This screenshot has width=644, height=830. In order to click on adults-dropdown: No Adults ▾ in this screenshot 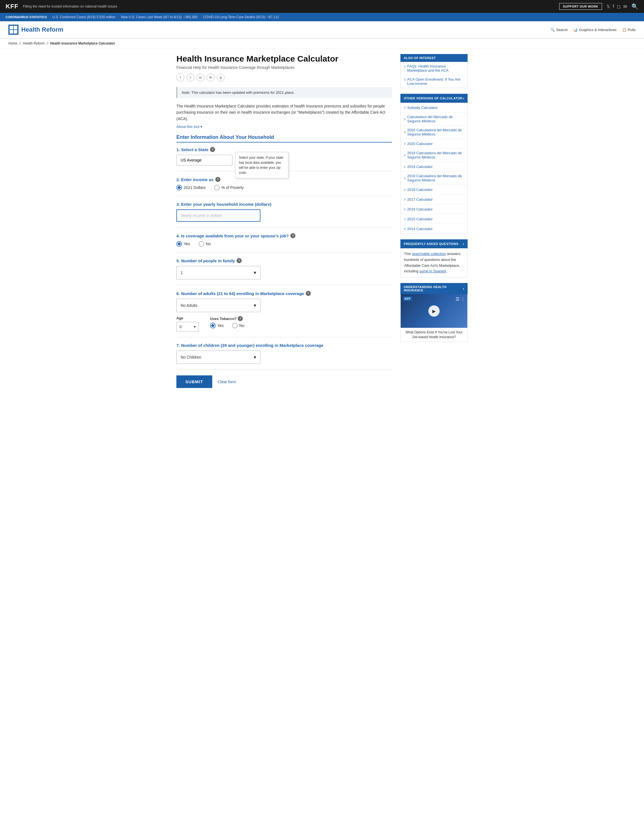, I will do `click(218, 306)`.